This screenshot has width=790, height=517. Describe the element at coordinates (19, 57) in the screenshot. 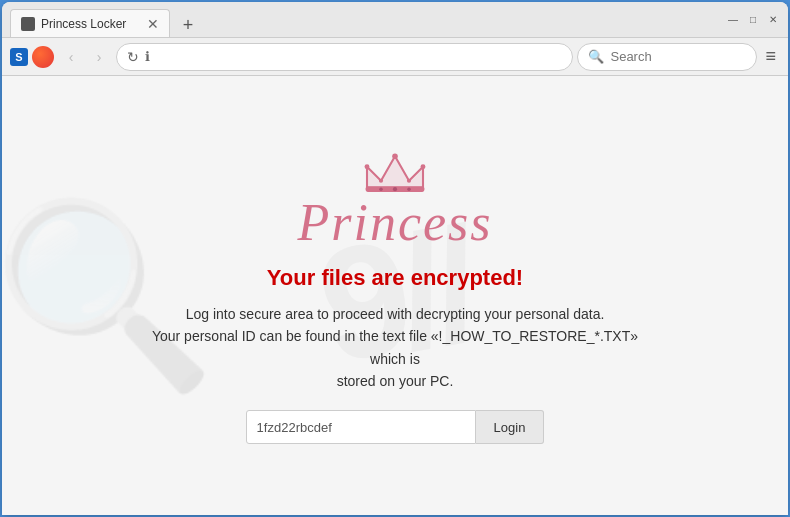

I see `s-badge-icon: S` at that location.